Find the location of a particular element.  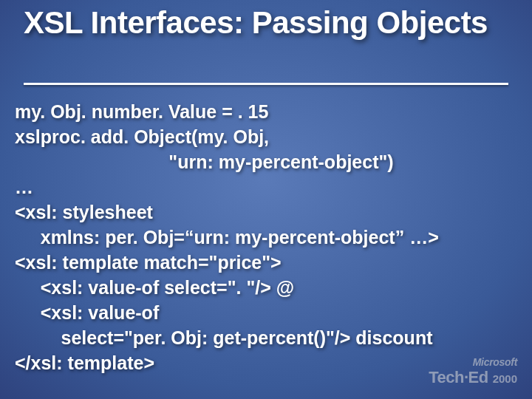

microsoft-teched-logo: Microsoft Tech·Ed 2000 is located at coordinates (473, 372).